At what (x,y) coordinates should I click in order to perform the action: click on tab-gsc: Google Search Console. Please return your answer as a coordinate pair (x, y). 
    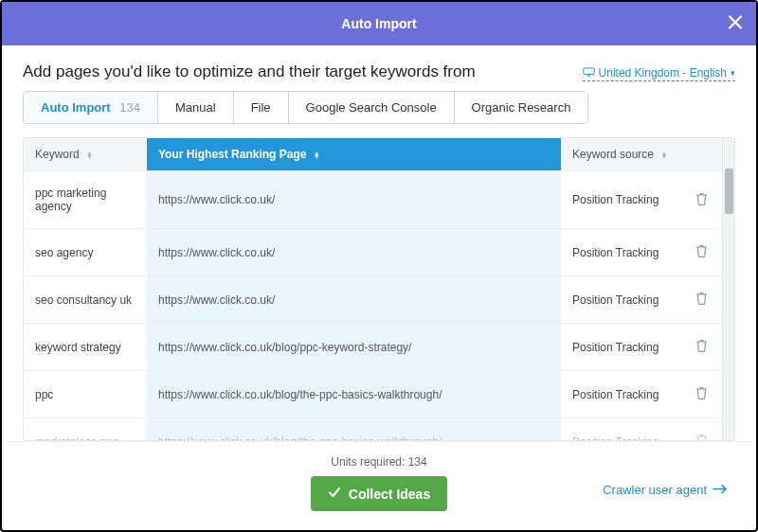
    Looking at the image, I should click on (371, 108).